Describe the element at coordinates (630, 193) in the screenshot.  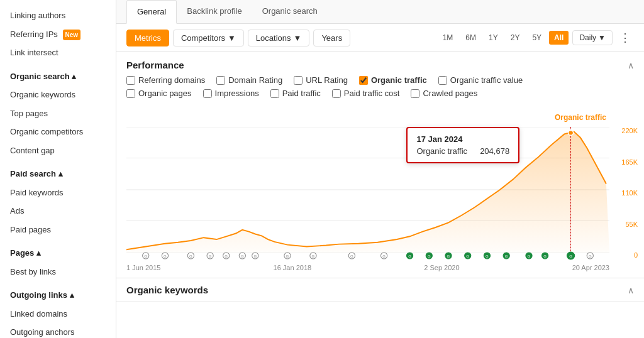
I see `y-axis: 220K 165K 110K 55K 0` at that location.